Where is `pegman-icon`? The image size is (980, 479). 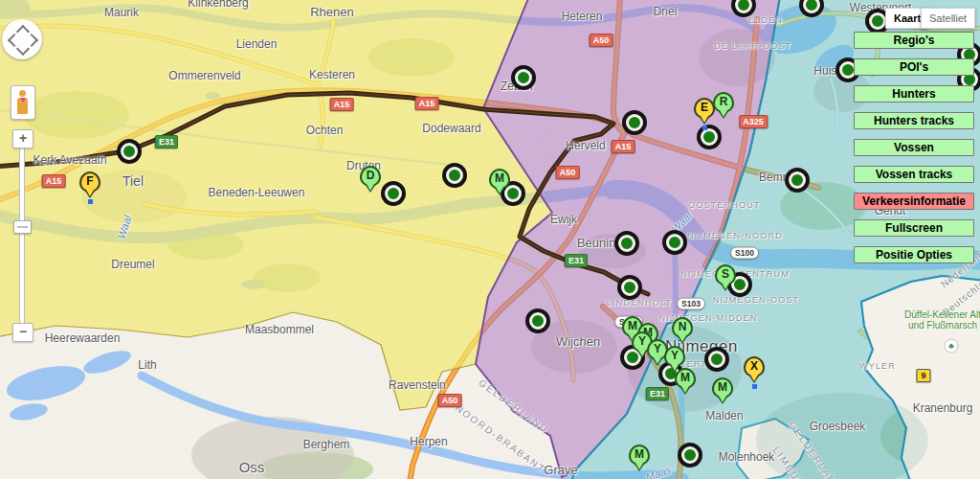 pegman-icon is located at coordinates (23, 94).